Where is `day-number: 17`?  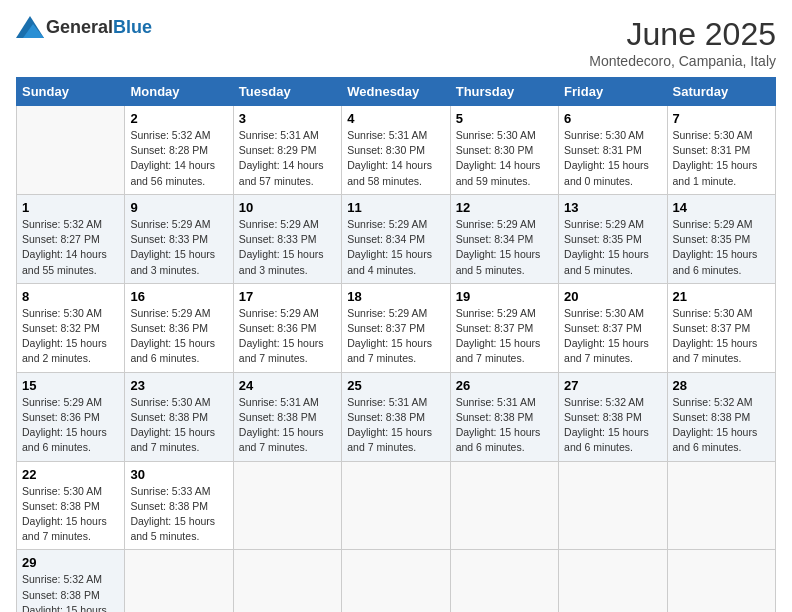 day-number: 17 is located at coordinates (288, 296).